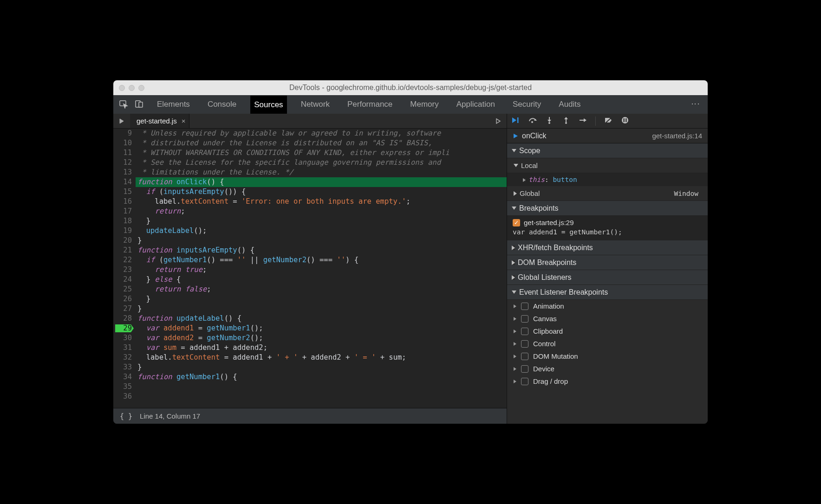 The image size is (821, 504). I want to click on code-line: updateLabel();, so click(322, 231).